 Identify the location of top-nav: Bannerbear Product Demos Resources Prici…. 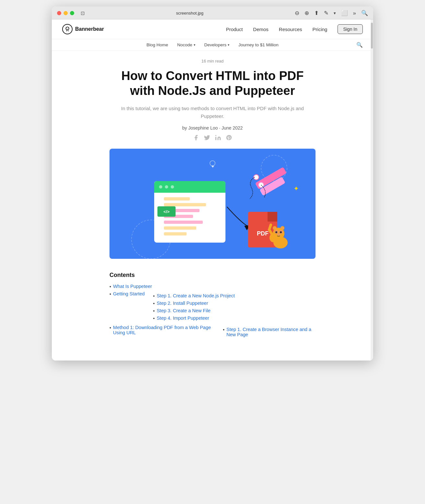
(212, 29).